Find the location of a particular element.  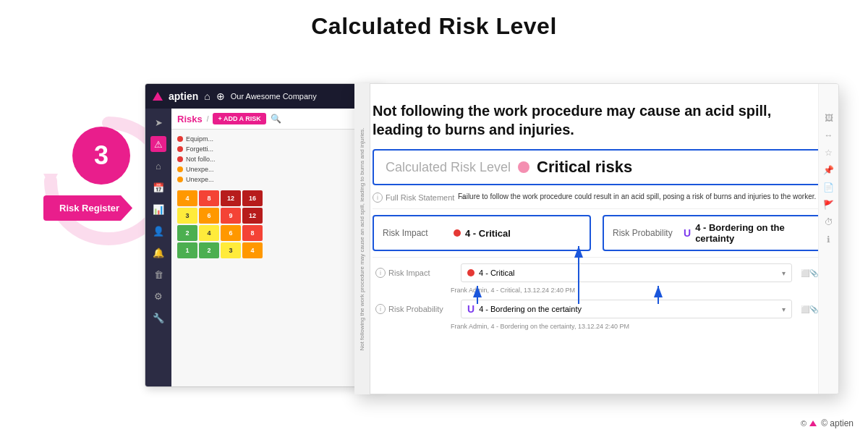

risk-prob-label: Risk Probability is located at coordinates (425, 309).